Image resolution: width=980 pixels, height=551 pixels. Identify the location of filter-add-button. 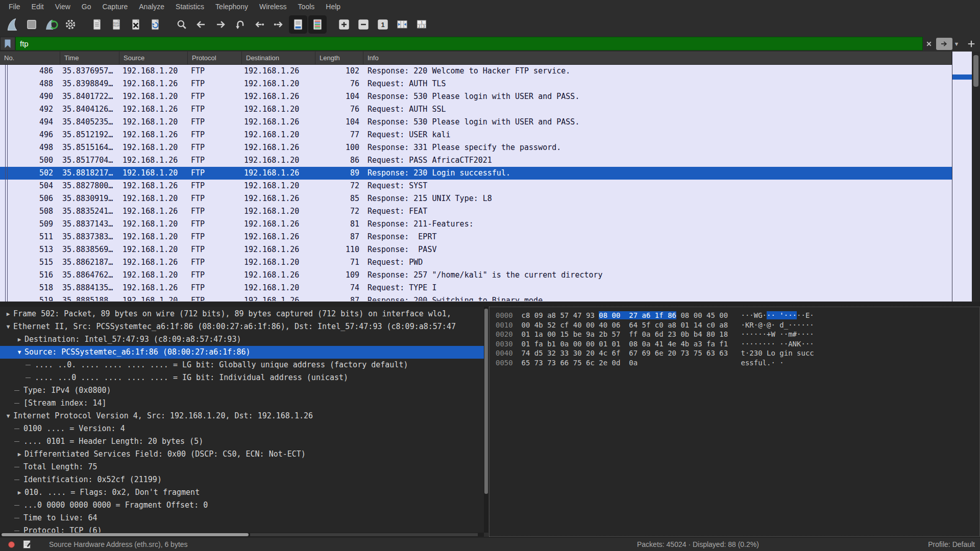
(971, 44).